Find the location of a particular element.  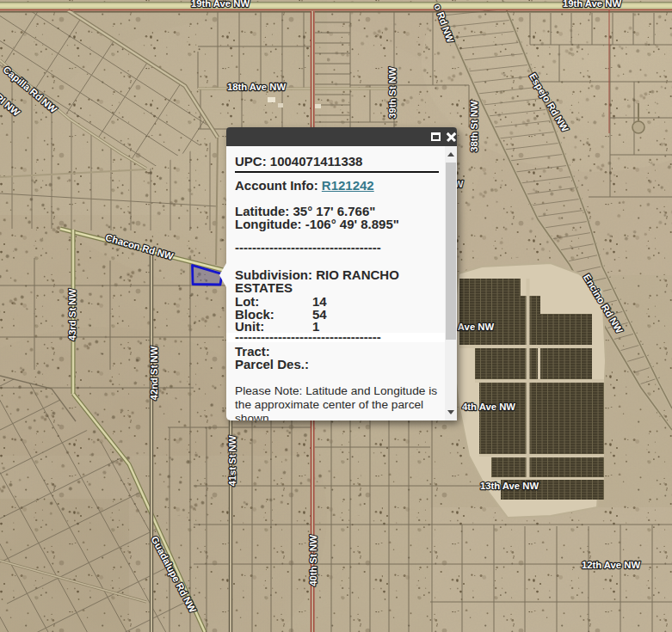

svg-text: 4th Ave NW is located at coordinates (489, 407).